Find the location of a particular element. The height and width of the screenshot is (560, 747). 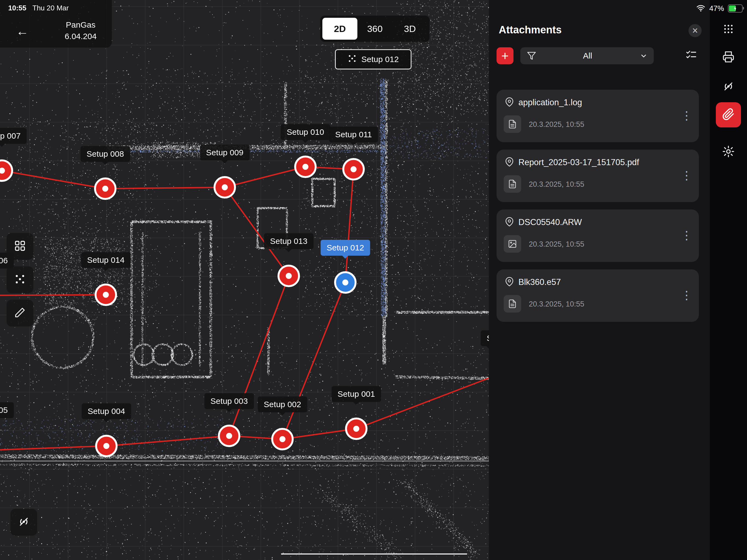

map-scale-bar is located at coordinates (374, 554).